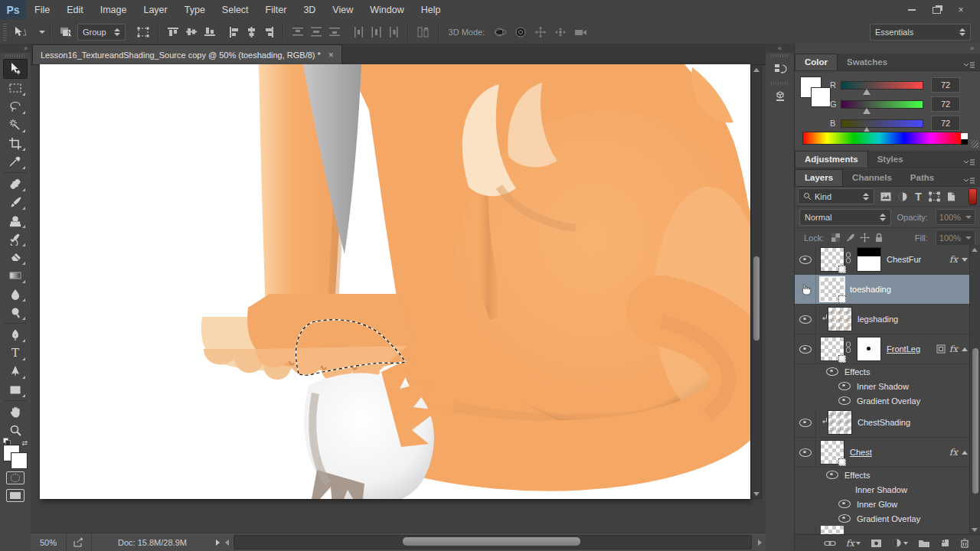  I want to click on scroll-up-icon, so click(756, 70).